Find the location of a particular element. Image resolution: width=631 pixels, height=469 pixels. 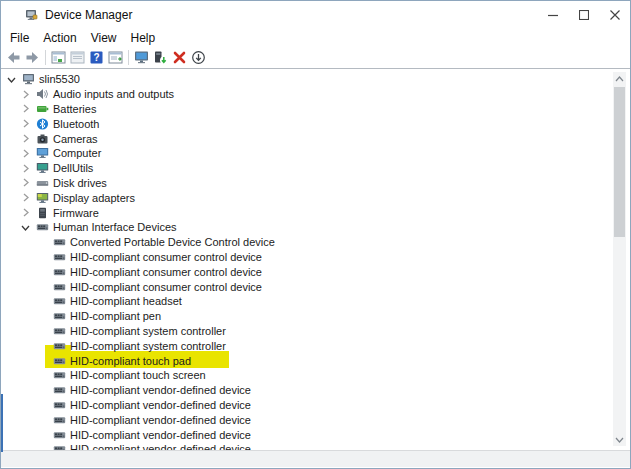

tree-item-hid-compliant-pen: HID-compliant pen is located at coordinates (316, 316).